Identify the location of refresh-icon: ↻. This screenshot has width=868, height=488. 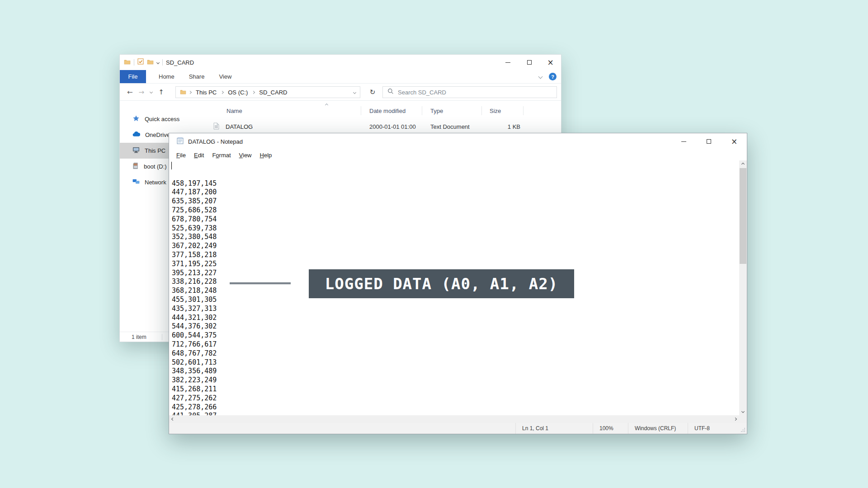
(373, 92).